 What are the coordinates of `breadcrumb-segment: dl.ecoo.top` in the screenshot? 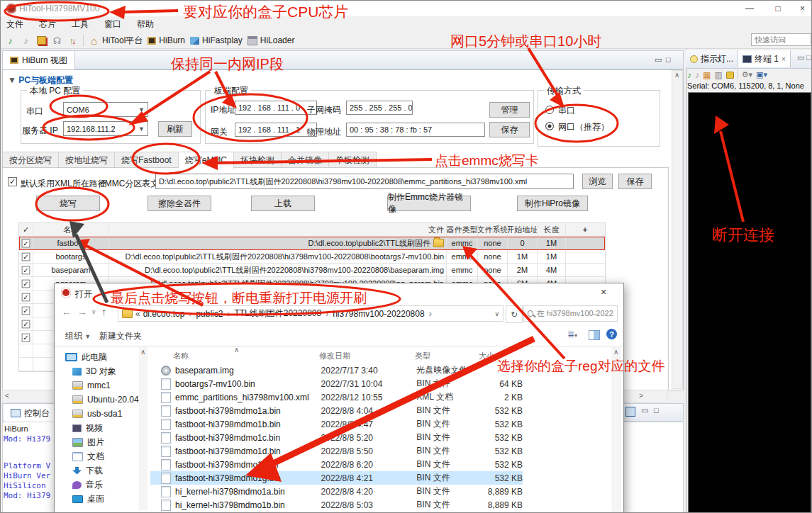 It's located at (170, 313).